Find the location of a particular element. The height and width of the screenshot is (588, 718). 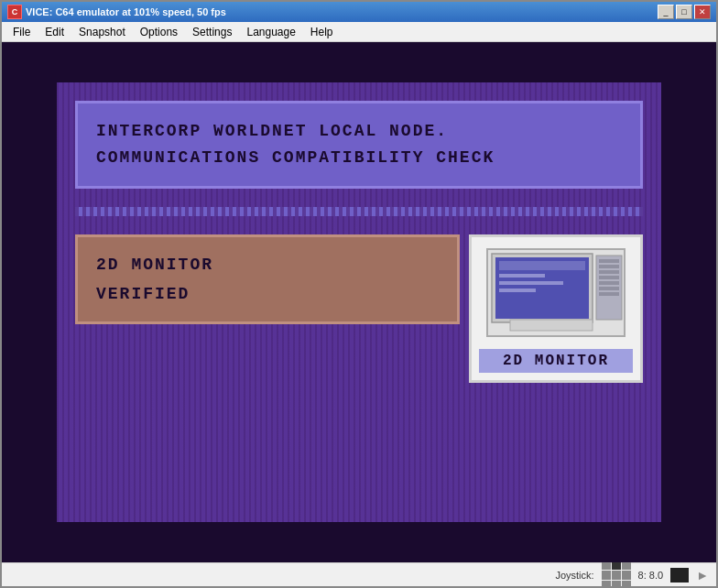

menu-snapshot: Snapshot is located at coordinates (103, 32).